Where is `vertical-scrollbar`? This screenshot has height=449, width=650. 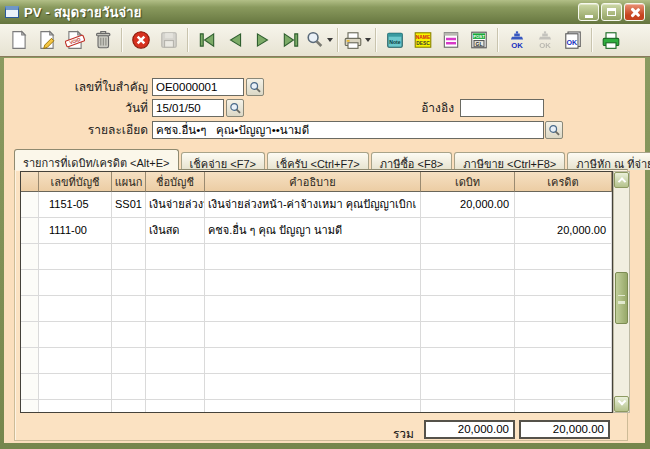 vertical-scrollbar is located at coordinates (622, 292).